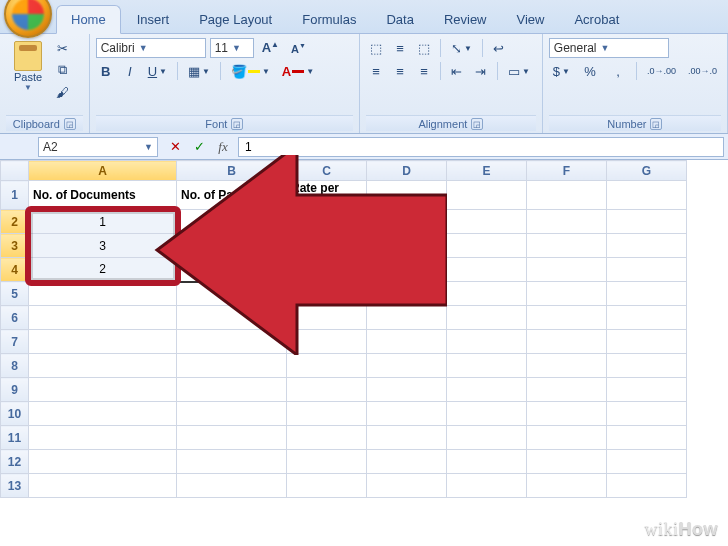 Image resolution: width=728 pixels, height=546 pixels. Describe the element at coordinates (232, 366) in the screenshot. I see `cell-B8` at that location.